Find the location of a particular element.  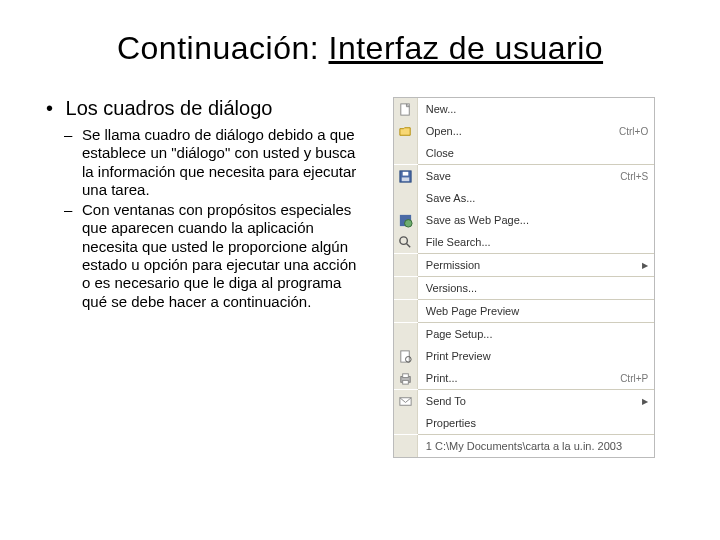

menu-label-new: New... is located at coordinates (533, 109).